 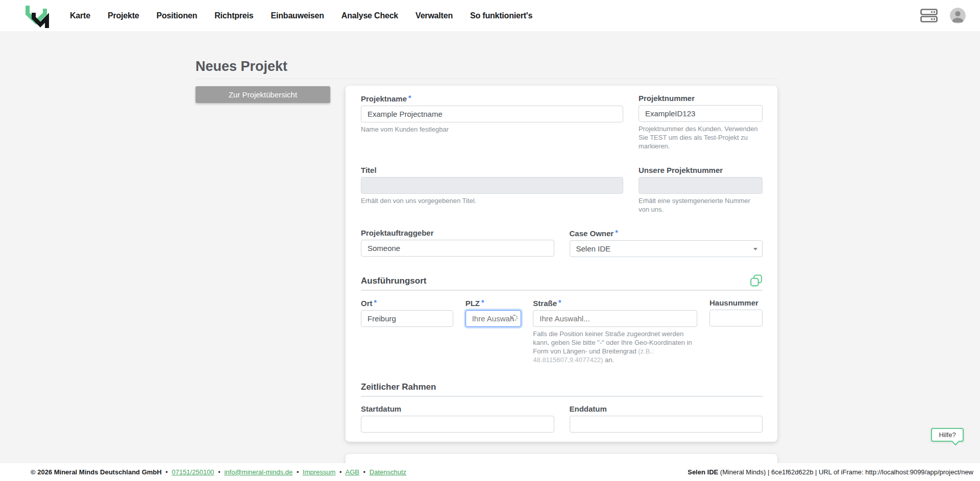 I want to click on zeitlicher-rahmen-heading: Zeitlicher Rahmen, so click(x=398, y=387).